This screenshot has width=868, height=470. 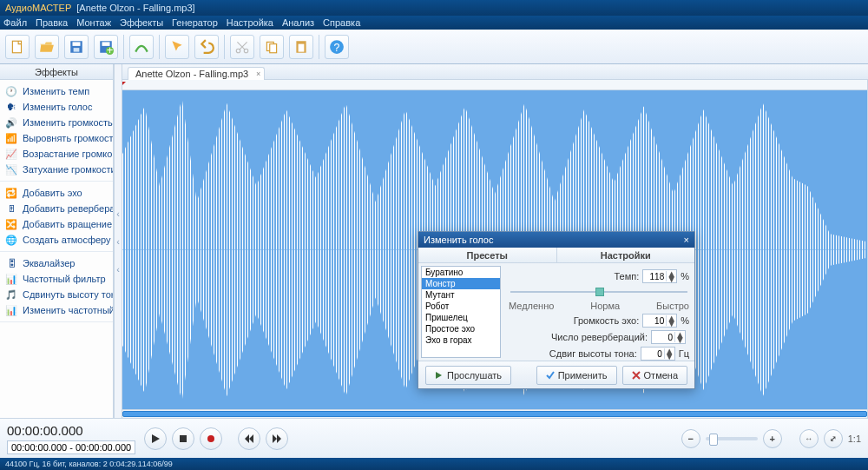 What do you see at coordinates (461, 295) in the screenshot?
I see `preset-item: Мутант` at bounding box center [461, 295].